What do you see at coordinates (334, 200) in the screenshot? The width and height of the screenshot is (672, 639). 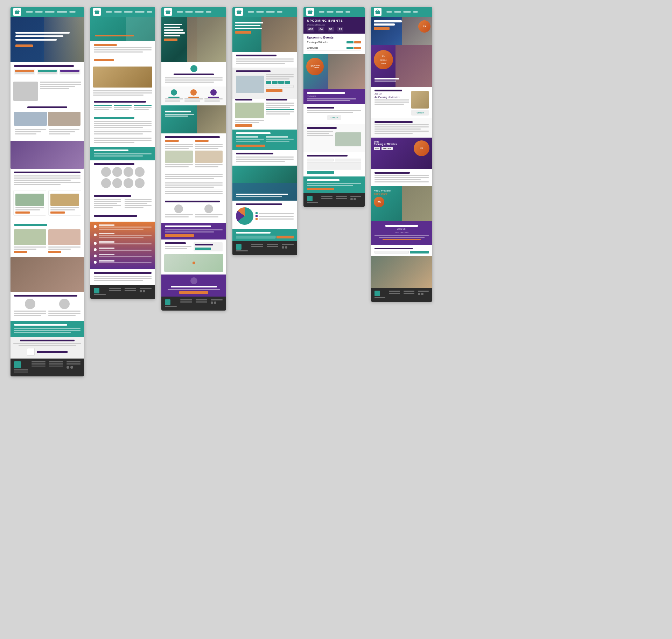 I see `footer-events` at bounding box center [334, 200].